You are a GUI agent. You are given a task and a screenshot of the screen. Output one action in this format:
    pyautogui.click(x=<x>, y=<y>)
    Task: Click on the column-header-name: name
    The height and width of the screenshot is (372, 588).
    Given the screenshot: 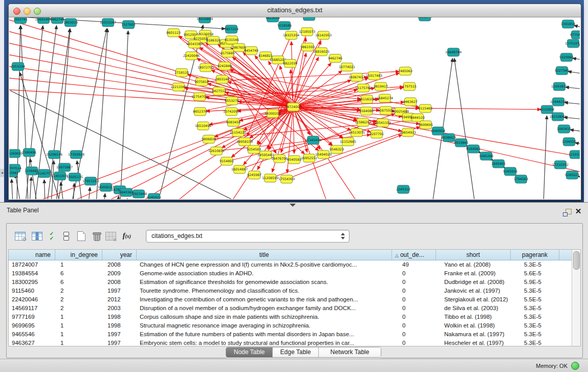 What is the action you would take?
    pyautogui.click(x=32, y=255)
    